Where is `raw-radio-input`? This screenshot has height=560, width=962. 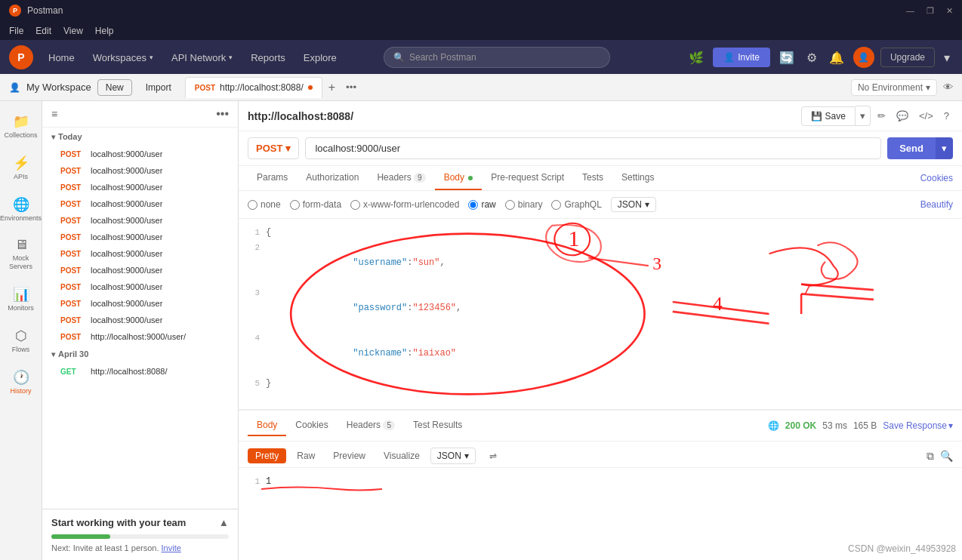 raw-radio-input is located at coordinates (473, 205).